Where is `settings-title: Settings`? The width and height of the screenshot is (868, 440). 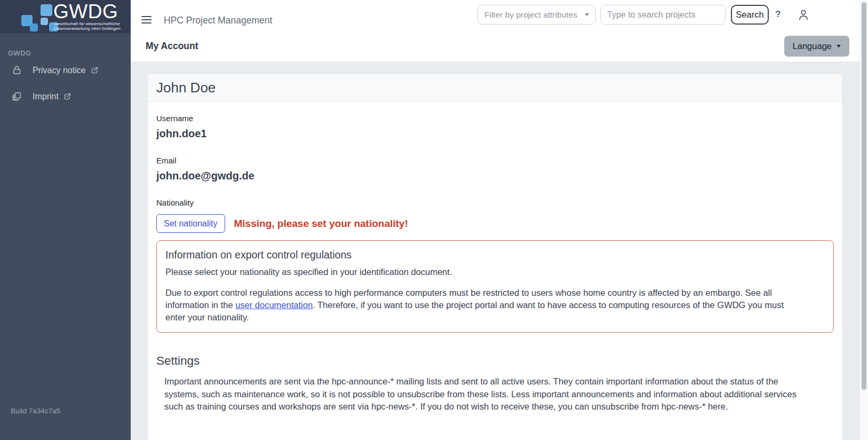
settings-title: Settings is located at coordinates (495, 361).